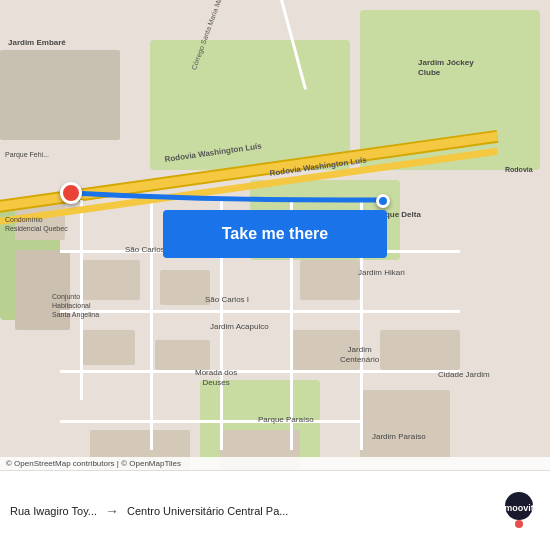  What do you see at coordinates (399, 437) in the screenshot?
I see `label-jardim-paraiso: Jardim Paraíso` at bounding box center [399, 437].